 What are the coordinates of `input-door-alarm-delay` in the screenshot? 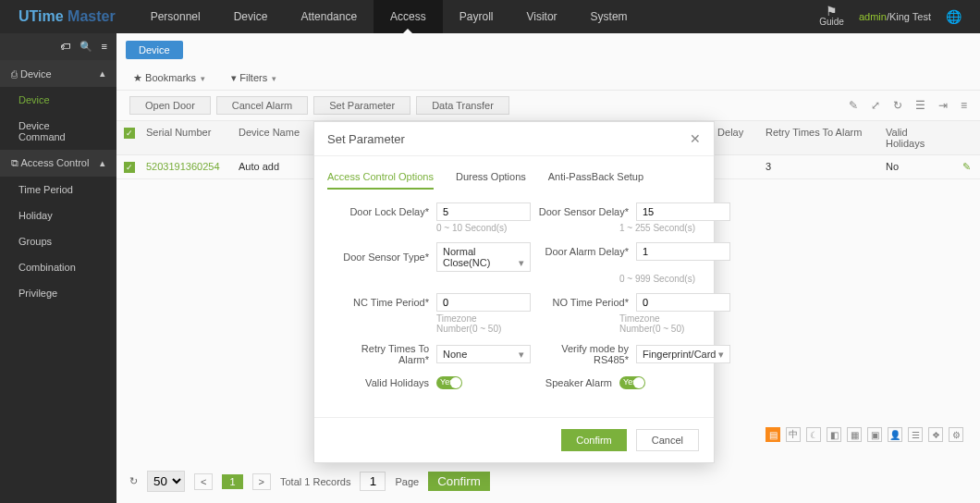 It's located at (683, 252).